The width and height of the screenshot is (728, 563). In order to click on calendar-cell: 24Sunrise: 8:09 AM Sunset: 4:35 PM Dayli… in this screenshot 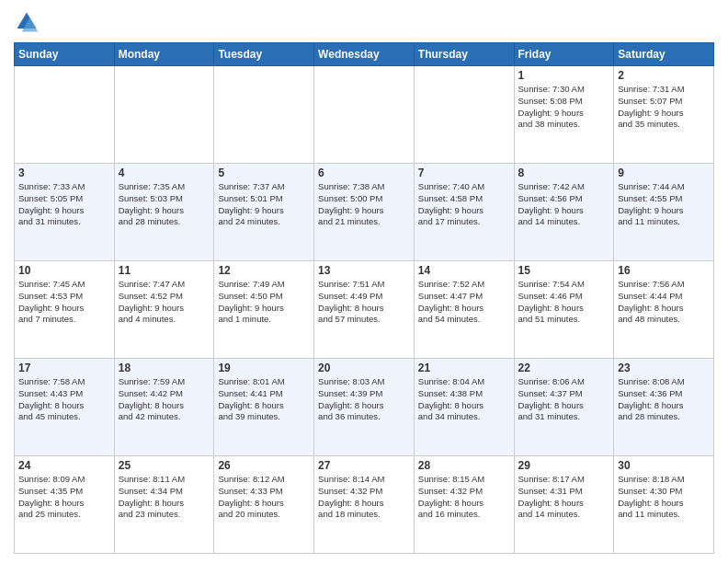, I will do `click(64, 505)`.